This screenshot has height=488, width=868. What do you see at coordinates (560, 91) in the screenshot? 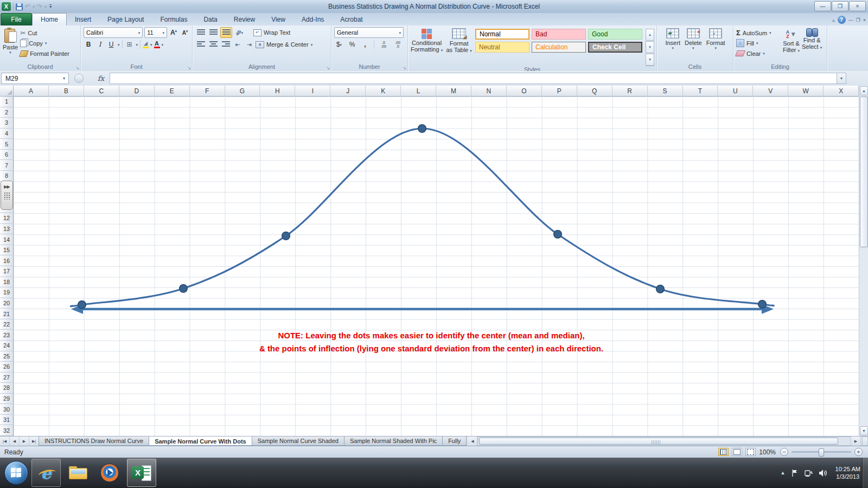
I see `column-header-P: P` at bounding box center [560, 91].